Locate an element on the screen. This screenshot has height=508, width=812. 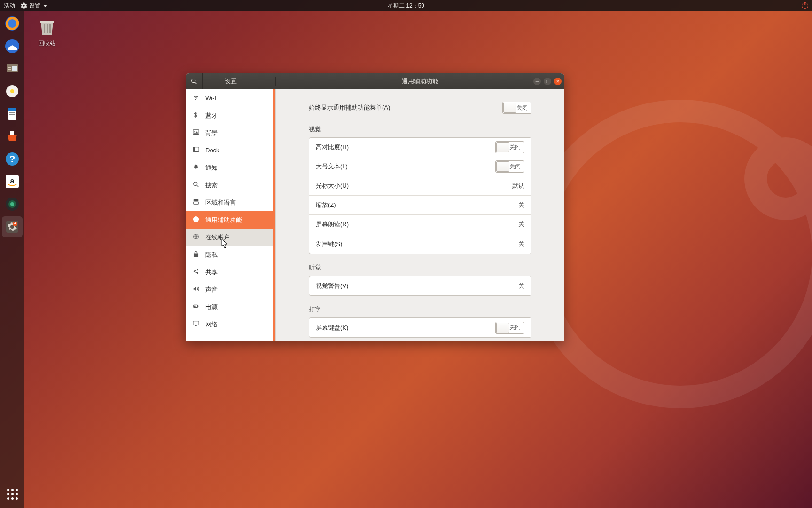
search-icon is located at coordinates (194, 81).